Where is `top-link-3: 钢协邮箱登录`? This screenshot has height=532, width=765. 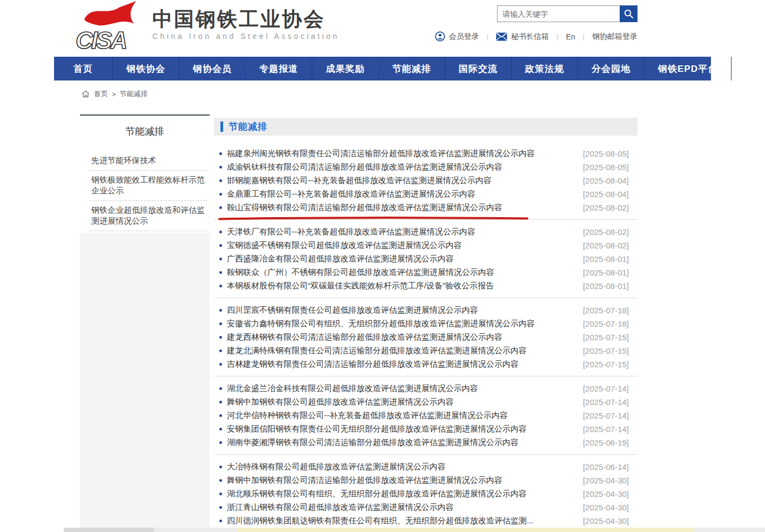 top-link-3: 钢协邮箱登录 is located at coordinates (615, 37).